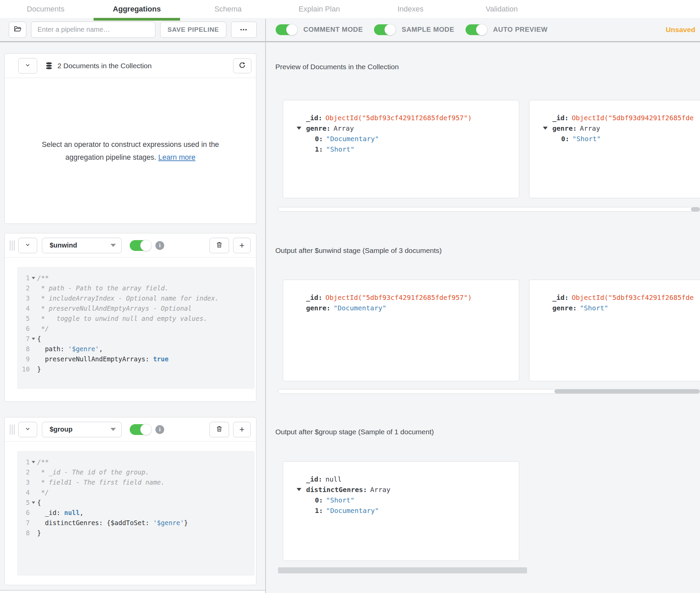 This screenshot has width=700, height=593. What do you see at coordinates (64, 245) in the screenshot?
I see `stage-operator-label: $unwind` at bounding box center [64, 245].